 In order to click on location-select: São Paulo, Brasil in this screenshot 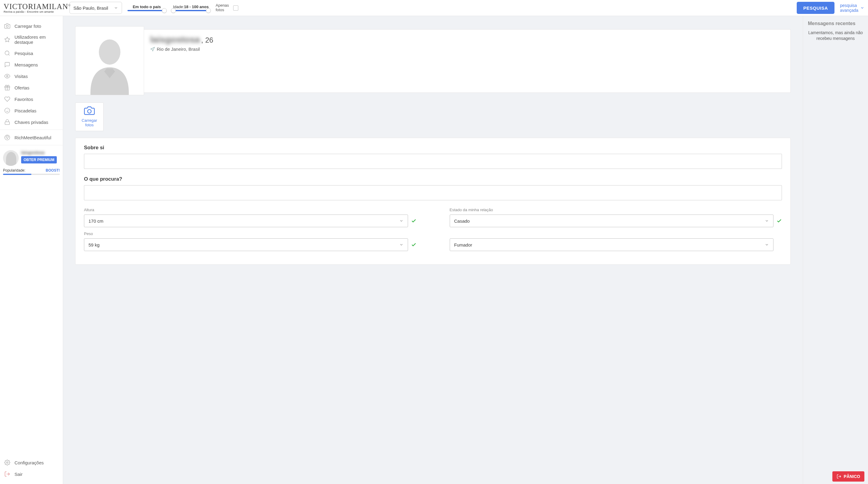, I will do `click(96, 8)`.